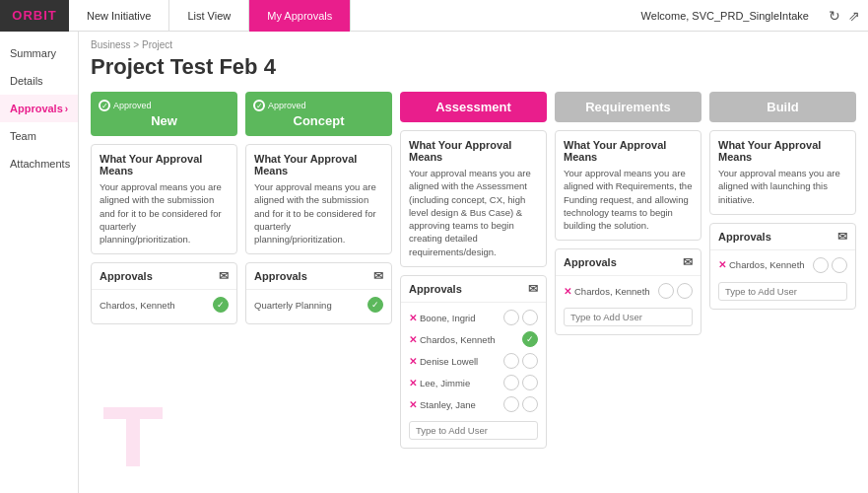  What do you see at coordinates (629, 262) in the screenshot?
I see `approvals-header-requirements: Approvals ✉` at bounding box center [629, 262].